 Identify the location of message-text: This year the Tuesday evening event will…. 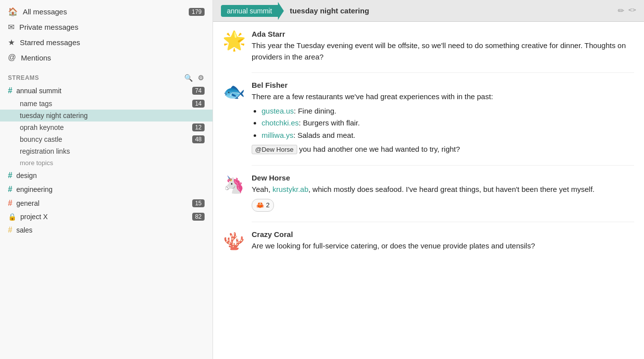
(443, 52).